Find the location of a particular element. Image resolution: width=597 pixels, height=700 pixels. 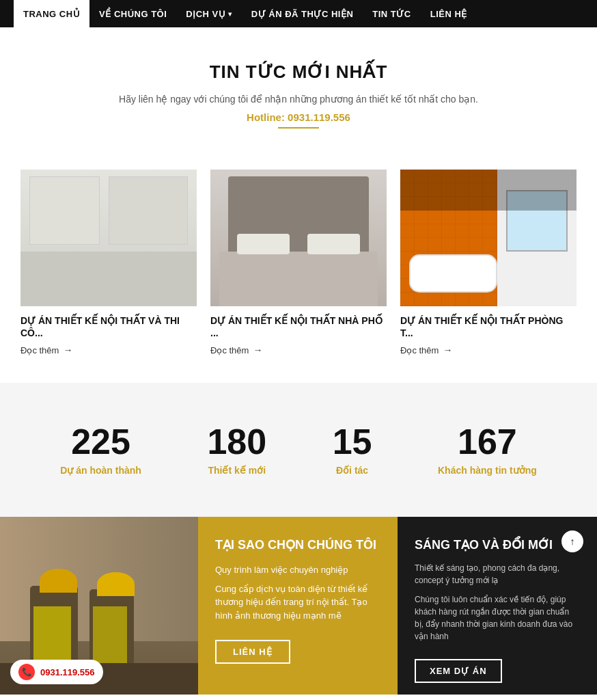

card-3-title: DỰ ÁN THIẾT KẾ NỘI THẤT PHÒNG T... is located at coordinates (488, 327).